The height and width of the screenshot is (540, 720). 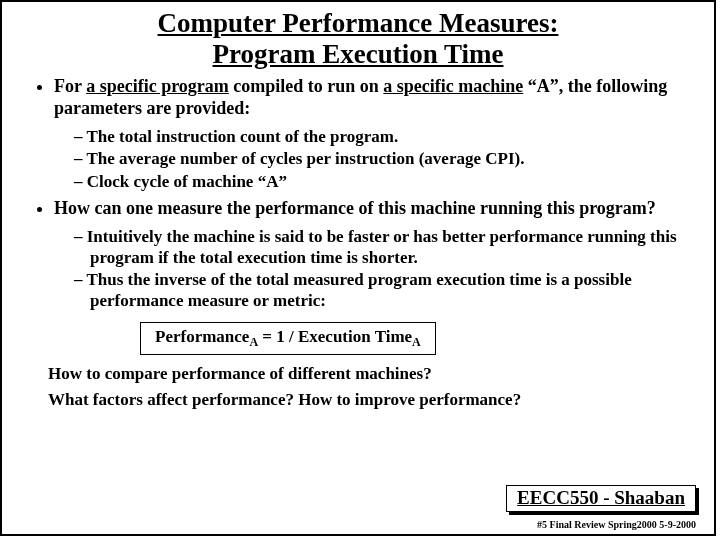 What do you see at coordinates (616, 524) in the screenshot?
I see `slide-footer: #5 Final Review Spring2000 5-9-2000` at bounding box center [616, 524].